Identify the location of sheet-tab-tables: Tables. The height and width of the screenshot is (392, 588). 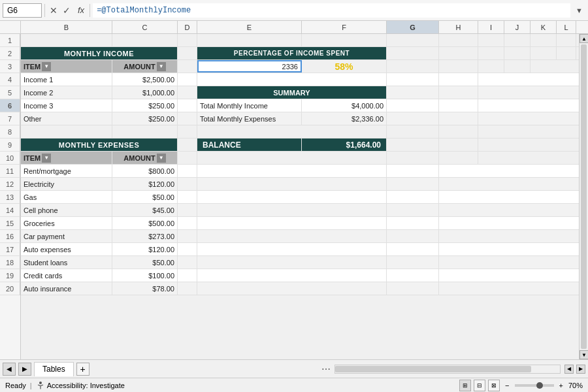
(54, 369).